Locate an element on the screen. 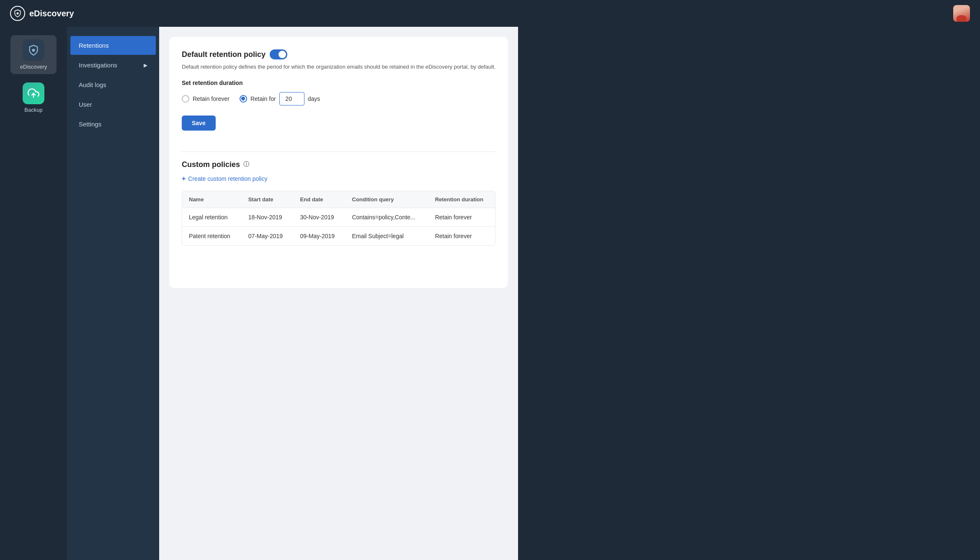  default-policy-section: Default retention policy is located at coordinates (338, 54).